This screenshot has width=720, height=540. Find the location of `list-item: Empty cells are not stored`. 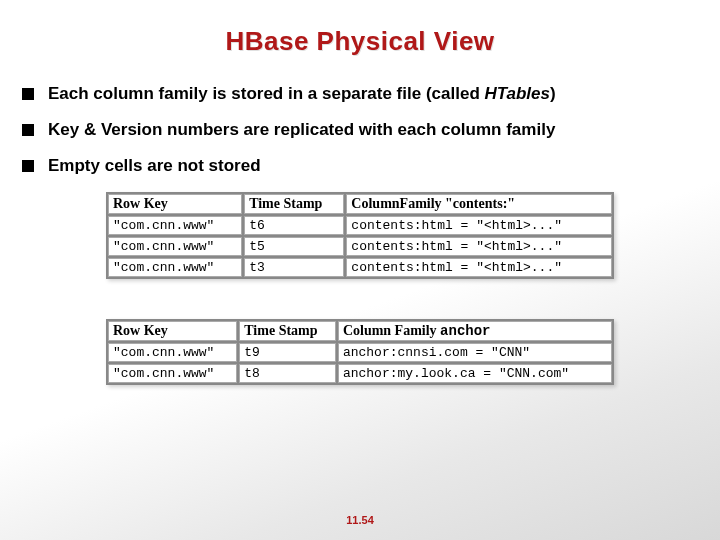

list-item: Empty cells are not stored is located at coordinates (371, 166).